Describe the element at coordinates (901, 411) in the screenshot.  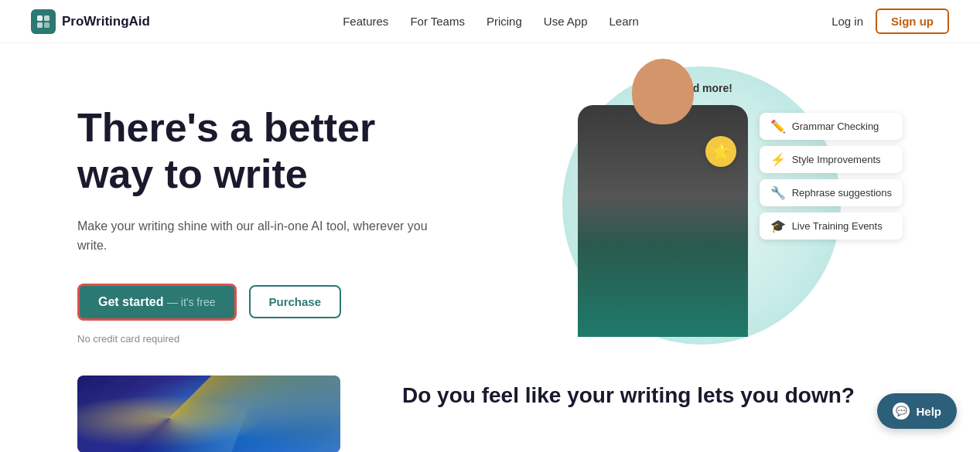
I see `chat-icon: 💬` at that location.